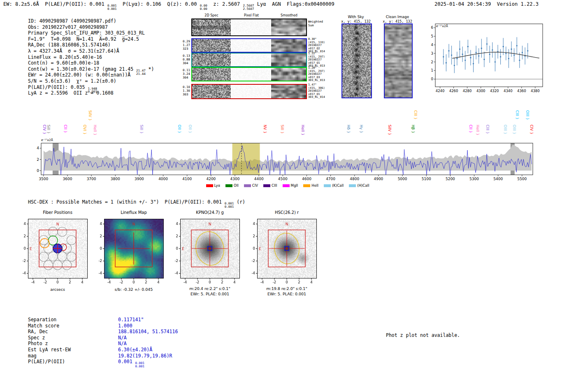 Image resolution: width=576 pixels, height=392 pixels. What do you see at coordinates (315, 186) in the screenshot?
I see `legend-label: HeII` at bounding box center [315, 186].